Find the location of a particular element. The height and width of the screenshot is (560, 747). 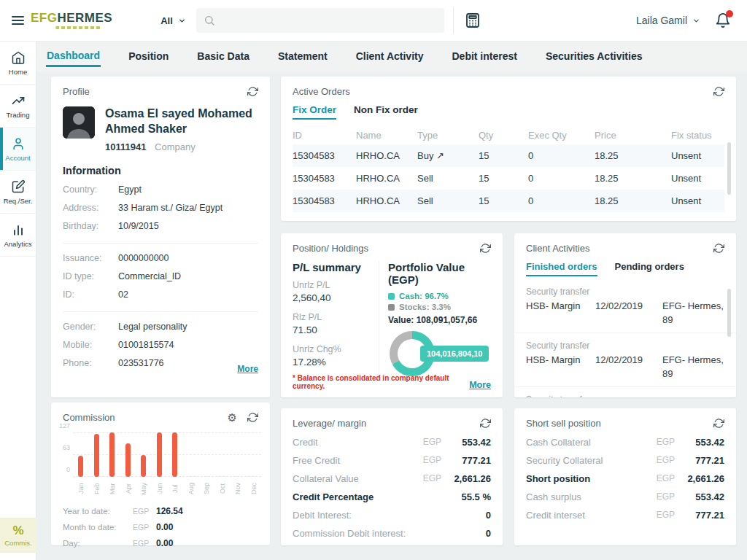

tab-non-fix-order: Non Fix order is located at coordinates (386, 112).